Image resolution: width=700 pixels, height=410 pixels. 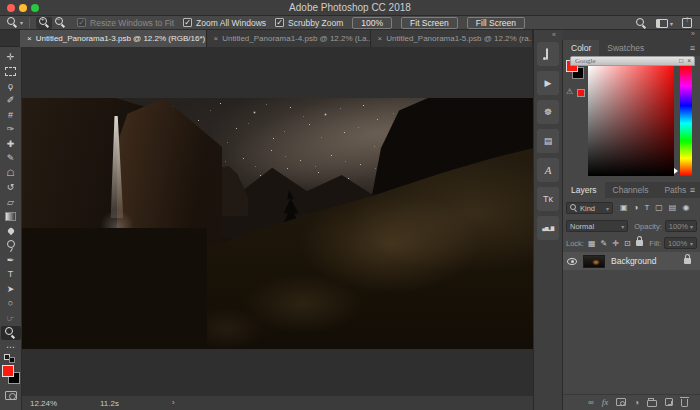 What do you see at coordinates (570, 92) in the screenshot?
I see `gamut-warning-icon: ⚠` at bounding box center [570, 92].